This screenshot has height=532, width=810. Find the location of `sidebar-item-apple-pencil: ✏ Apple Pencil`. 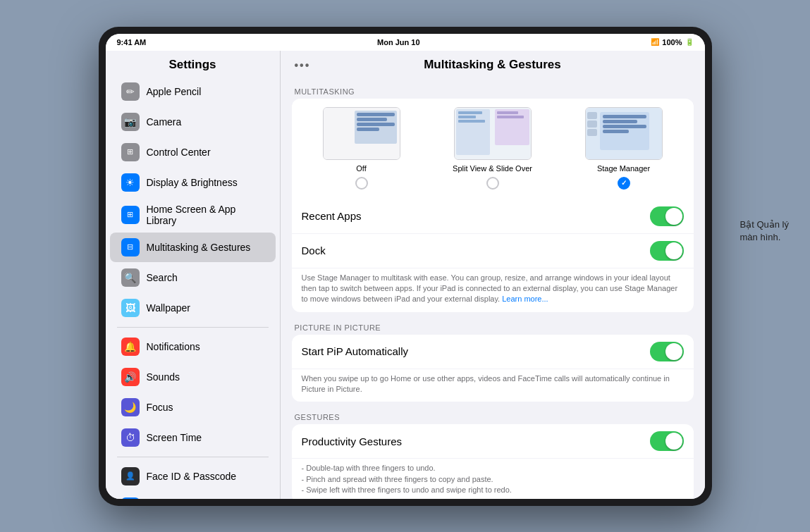

sidebar-item-apple-pencil: ✏ Apple Pencil is located at coordinates (193, 92).